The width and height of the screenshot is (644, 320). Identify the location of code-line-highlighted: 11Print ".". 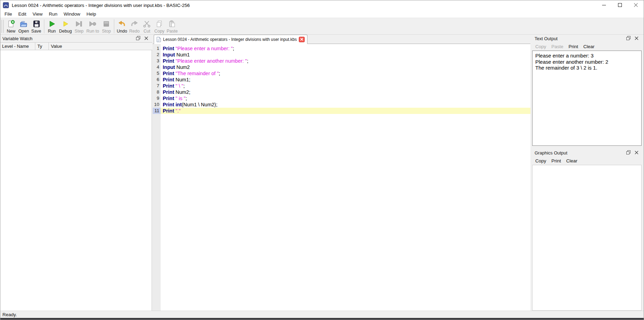
(341, 111).